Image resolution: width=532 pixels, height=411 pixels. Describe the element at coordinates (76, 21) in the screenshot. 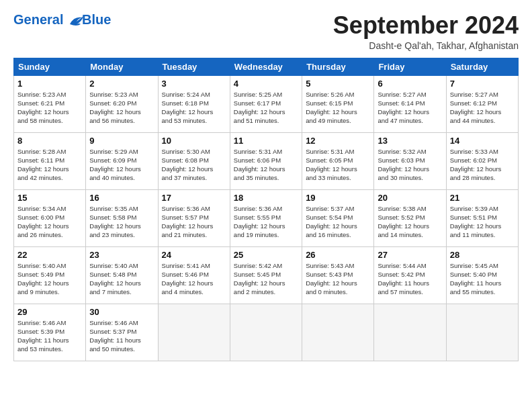

I see `logo-bird-icon` at that location.